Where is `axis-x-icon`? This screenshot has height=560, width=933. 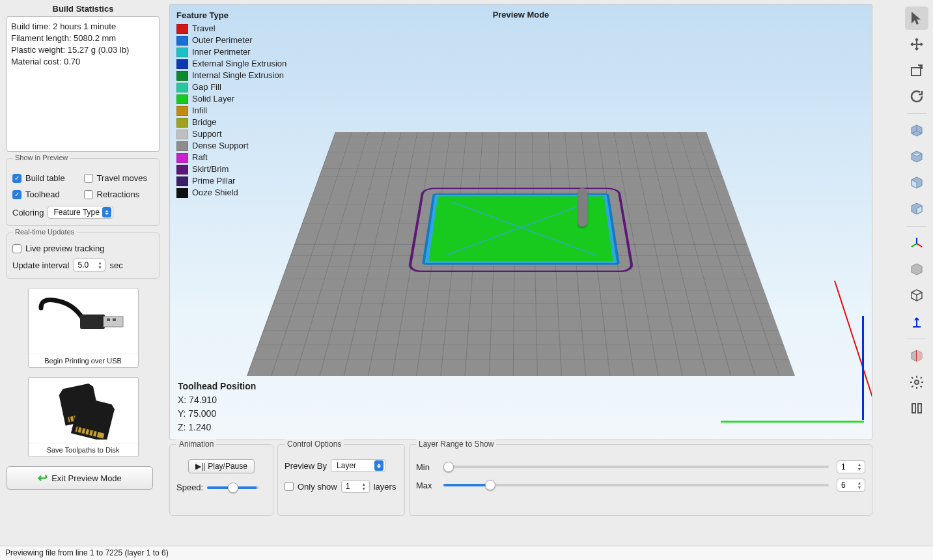 axis-x-icon is located at coordinates (792, 422).